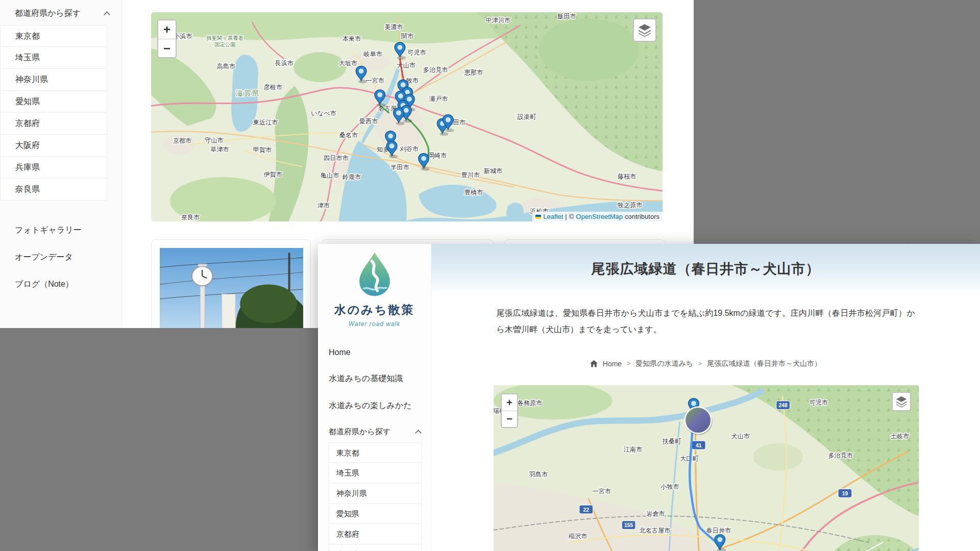 Image resolution: width=980 pixels, height=551 pixels. Describe the element at coordinates (375, 353) in the screenshot. I see `sidebar-nav-item: Home` at that location.